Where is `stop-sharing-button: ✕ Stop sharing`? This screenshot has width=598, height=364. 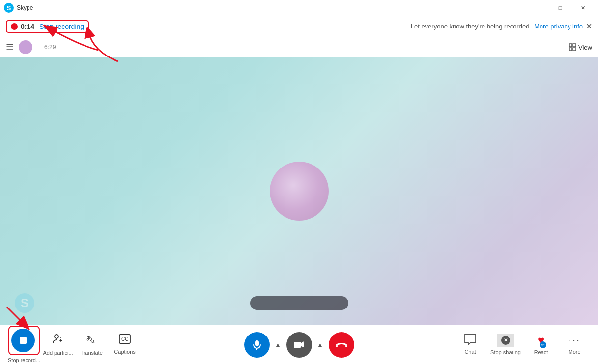
stop-sharing-button: ✕ Stop sharing is located at coordinates (506, 345).